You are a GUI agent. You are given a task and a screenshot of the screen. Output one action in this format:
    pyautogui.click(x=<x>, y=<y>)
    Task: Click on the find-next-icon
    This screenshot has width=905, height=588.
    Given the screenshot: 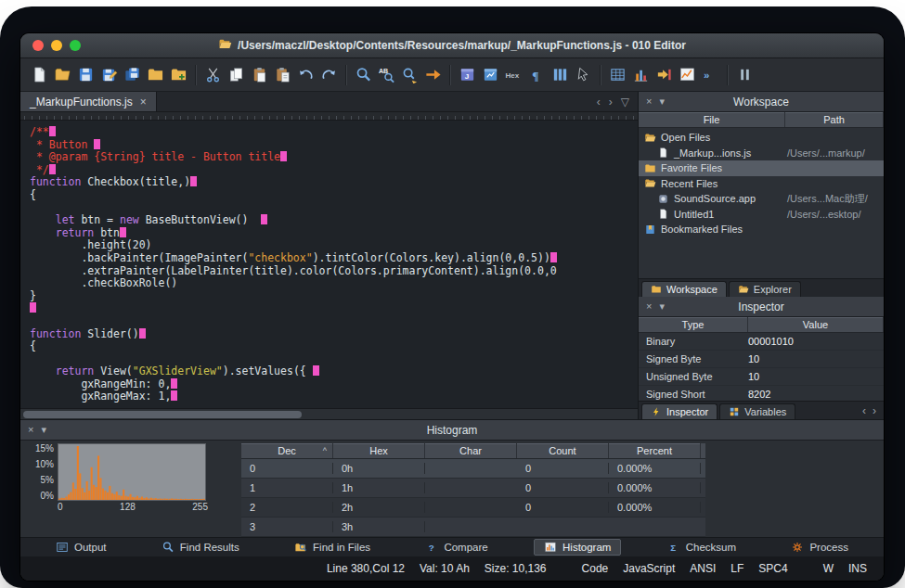 What is the action you would take?
    pyautogui.click(x=410, y=74)
    